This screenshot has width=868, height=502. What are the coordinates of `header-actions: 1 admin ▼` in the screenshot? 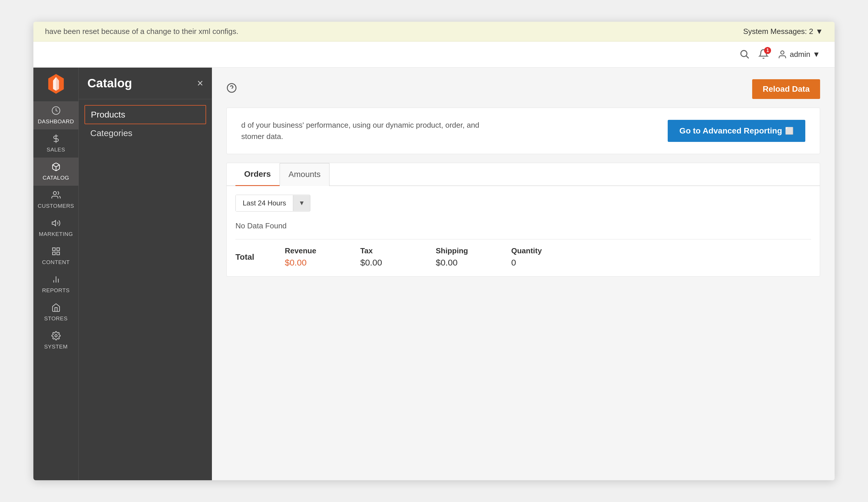 It's located at (780, 54).